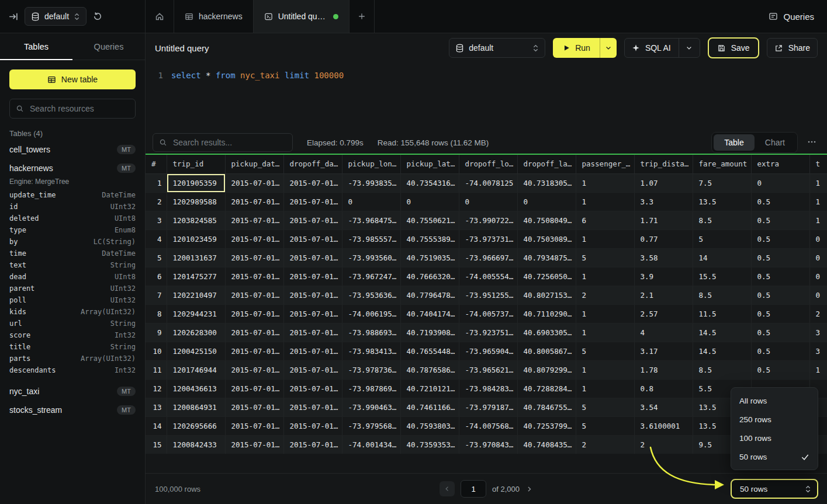 This screenshot has height=504, width=827. What do you see at coordinates (722, 276) in the screenshot?
I see `table-cell: 15.5` at bounding box center [722, 276].